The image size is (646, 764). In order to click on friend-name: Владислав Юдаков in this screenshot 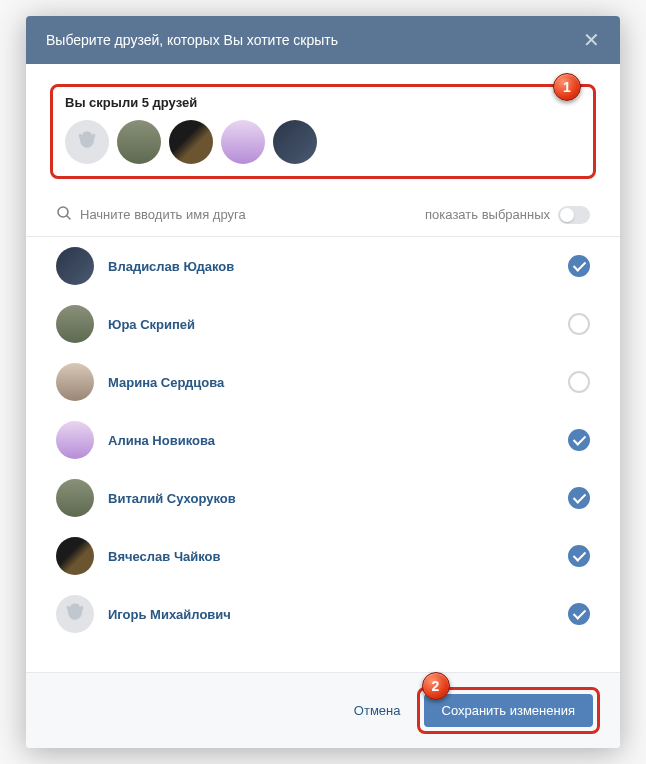, I will do `click(338, 266)`.